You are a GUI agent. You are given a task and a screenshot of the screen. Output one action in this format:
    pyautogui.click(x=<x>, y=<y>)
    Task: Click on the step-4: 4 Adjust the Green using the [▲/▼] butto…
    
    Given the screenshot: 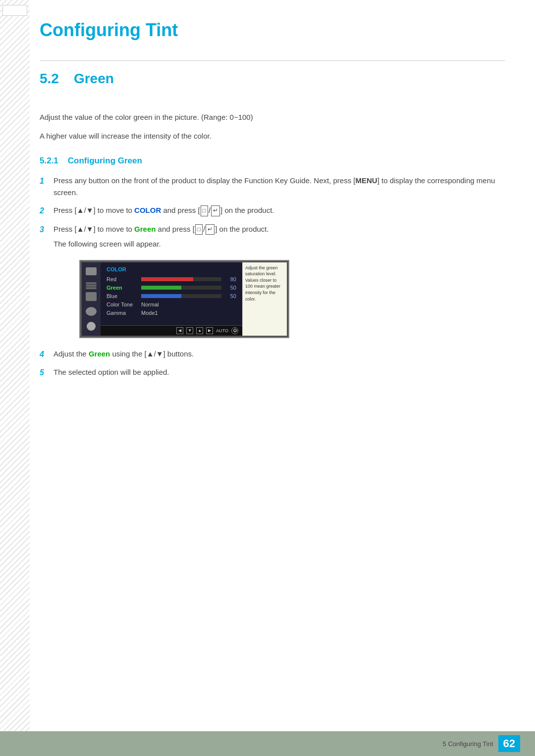 What is the action you would take?
    pyautogui.click(x=272, y=354)
    